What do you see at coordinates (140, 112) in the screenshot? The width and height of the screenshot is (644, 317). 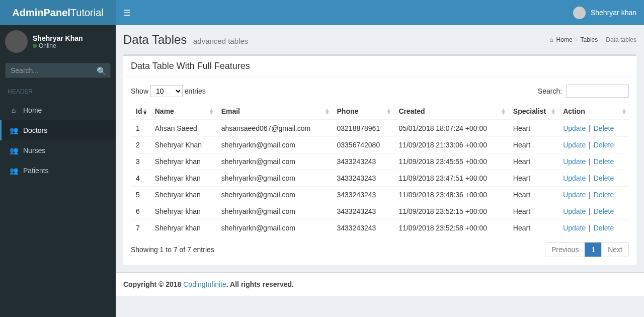 I see `column-header-id: Id▲▼` at bounding box center [140, 112].